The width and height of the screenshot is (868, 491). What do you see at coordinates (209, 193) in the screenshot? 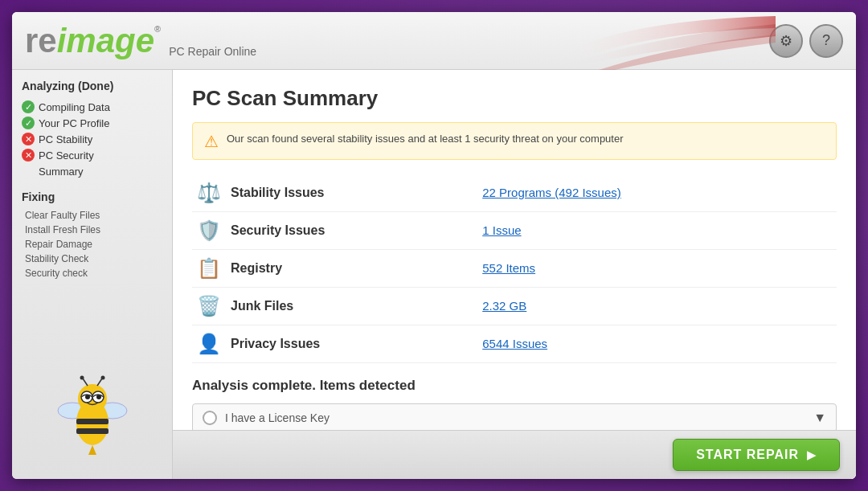
I see `stability-icon: ⚖️` at bounding box center [209, 193].